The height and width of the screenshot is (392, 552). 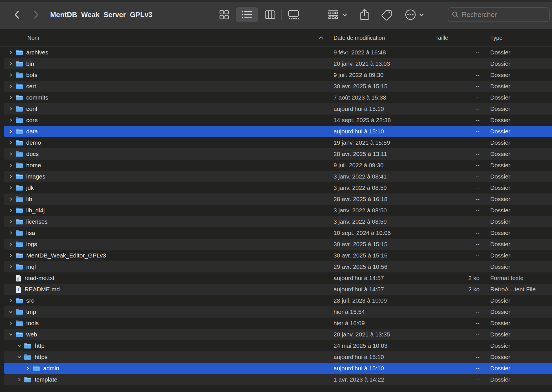 What do you see at coordinates (247, 15) in the screenshot?
I see `list-view-button` at bounding box center [247, 15].